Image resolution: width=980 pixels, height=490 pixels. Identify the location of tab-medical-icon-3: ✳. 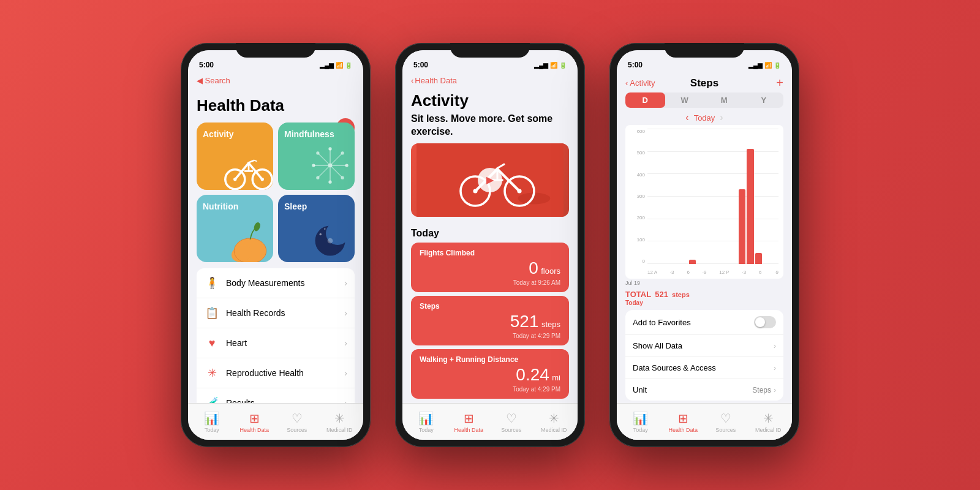
(768, 418).